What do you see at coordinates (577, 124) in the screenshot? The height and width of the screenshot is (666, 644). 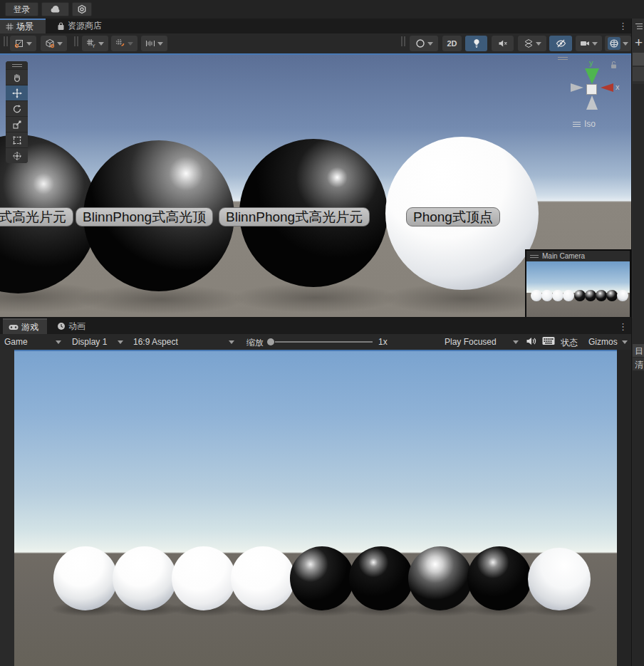 I see `iso-icon` at bounding box center [577, 124].